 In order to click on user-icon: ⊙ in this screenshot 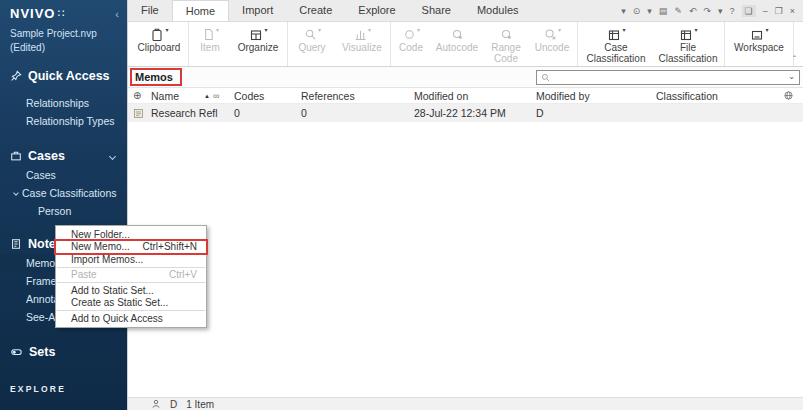, I will do `click(637, 11)`.